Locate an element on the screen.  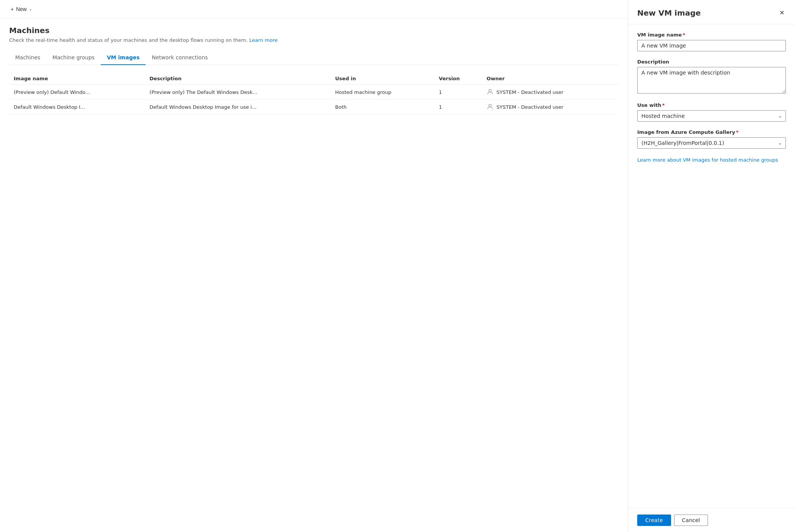
image-gallery-label: Image from Azure Compute Gallery* is located at coordinates (712, 132).